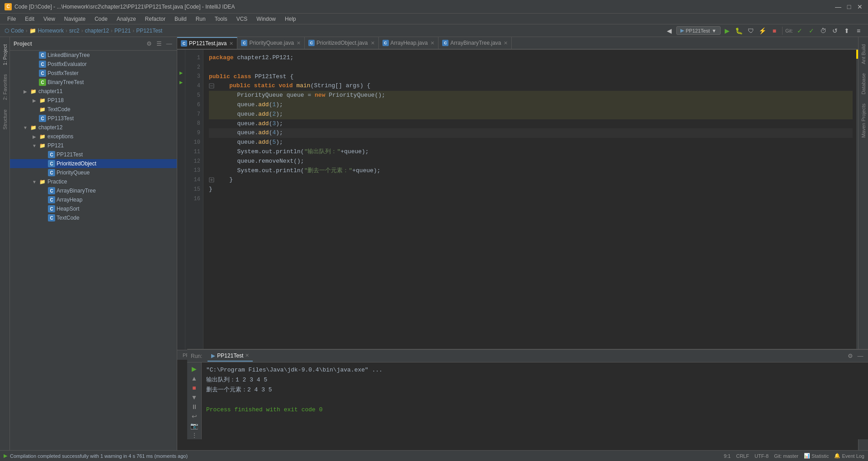 The height and width of the screenshot is (461, 868). Describe the element at coordinates (61, 136) in the screenshot. I see `tree-label: exceptions` at that location.